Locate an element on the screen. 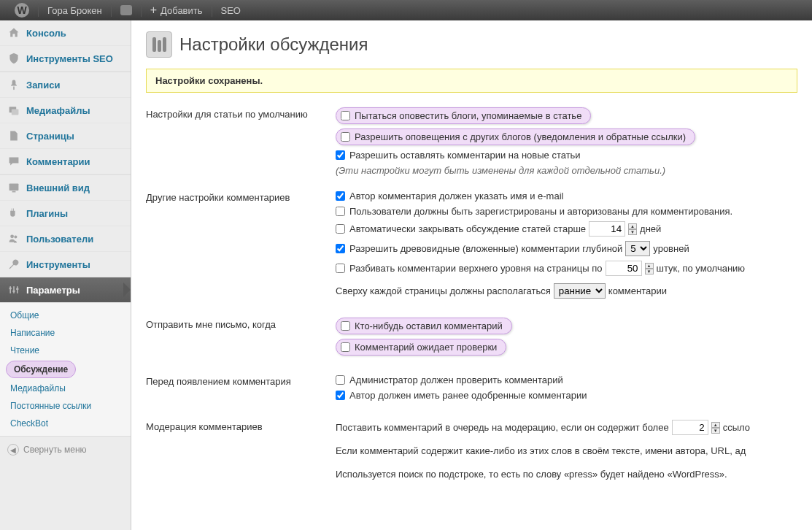 This screenshot has width=812, height=530. checkbox-allow-pingbacks is located at coordinates (346, 137).